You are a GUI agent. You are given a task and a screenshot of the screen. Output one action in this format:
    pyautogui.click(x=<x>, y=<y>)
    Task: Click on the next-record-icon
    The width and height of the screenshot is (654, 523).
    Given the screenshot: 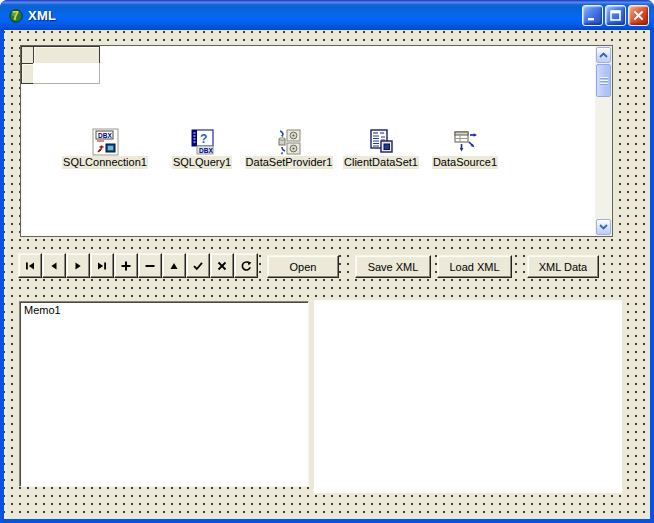 What is the action you would take?
    pyautogui.click(x=78, y=266)
    